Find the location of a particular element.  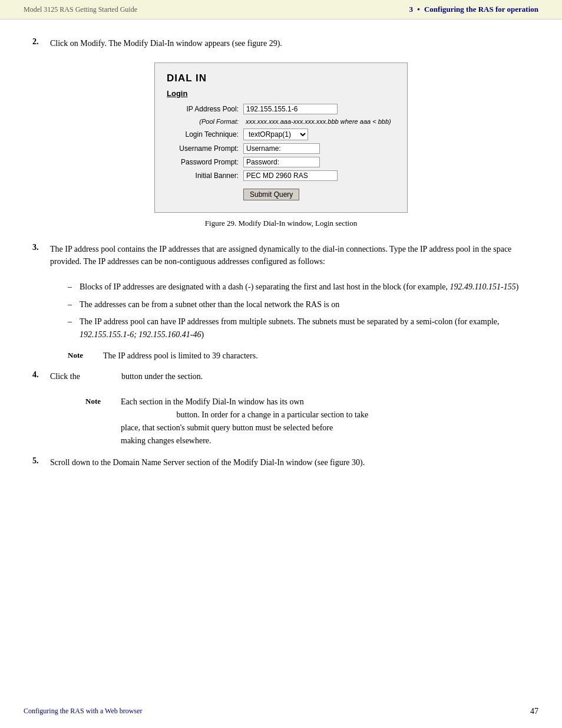

figure-29-caption: Figure 29. Modify Dial-In window, Login … is located at coordinates (281, 223).